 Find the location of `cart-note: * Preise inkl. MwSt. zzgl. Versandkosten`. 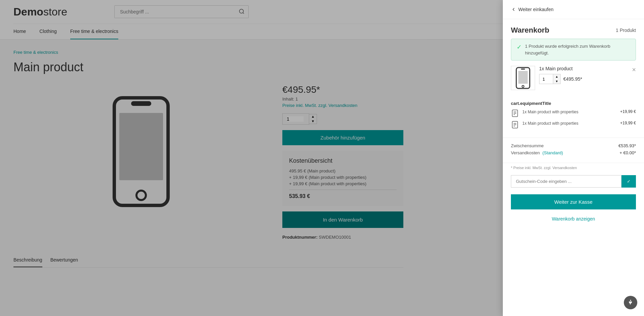

cart-note: * Preise inkl. MwSt. zzgl. Versandkosten is located at coordinates (573, 168).